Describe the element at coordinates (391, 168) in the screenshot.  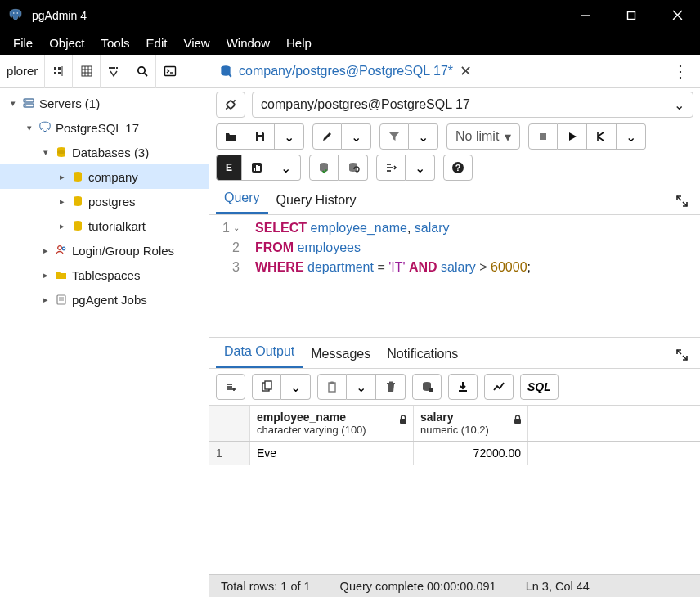
I see `macros-button` at that location.